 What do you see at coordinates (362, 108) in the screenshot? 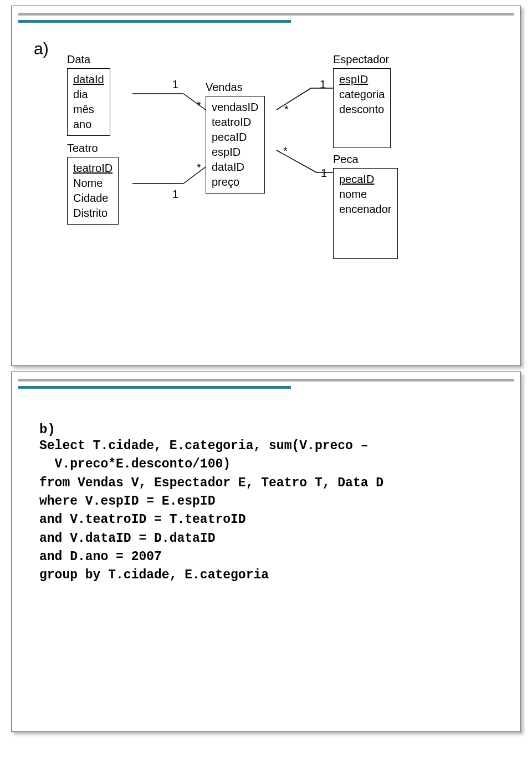
I see `entity-espectador-box: espID categoria desconto` at bounding box center [362, 108].